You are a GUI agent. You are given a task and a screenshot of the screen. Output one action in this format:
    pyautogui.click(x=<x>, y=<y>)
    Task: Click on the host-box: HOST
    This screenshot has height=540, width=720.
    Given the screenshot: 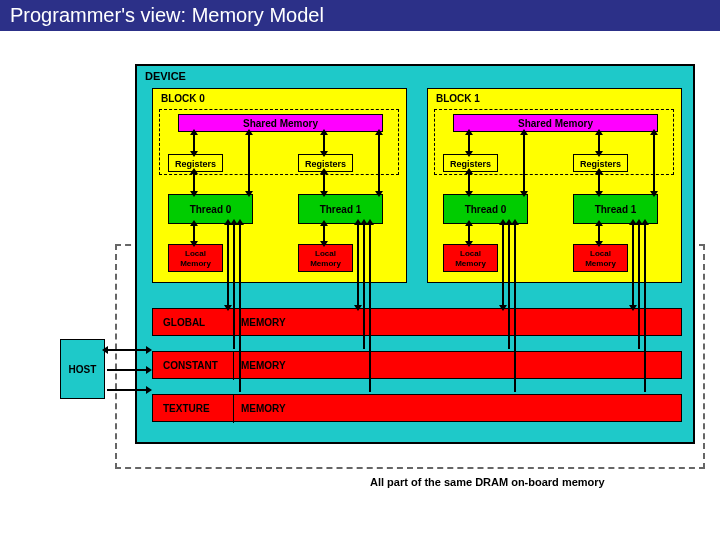 What is the action you would take?
    pyautogui.click(x=82, y=369)
    